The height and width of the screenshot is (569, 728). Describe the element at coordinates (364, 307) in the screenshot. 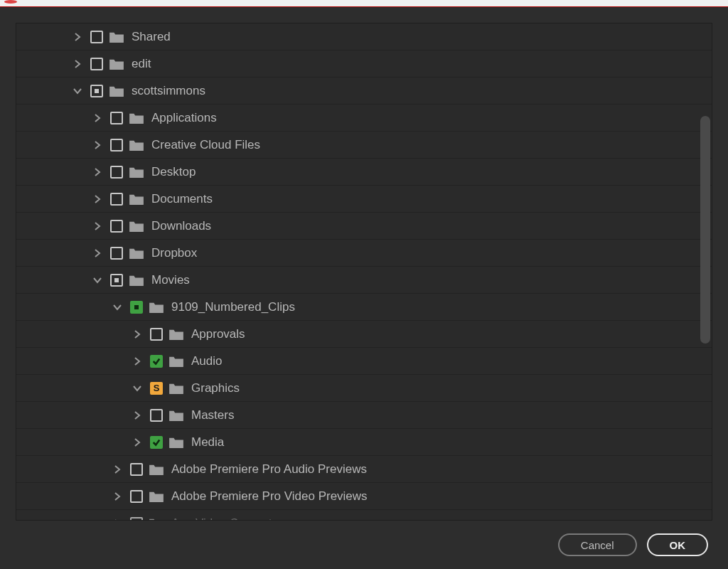

I see `tree-row: 9109_Numbered_Clips` at that location.